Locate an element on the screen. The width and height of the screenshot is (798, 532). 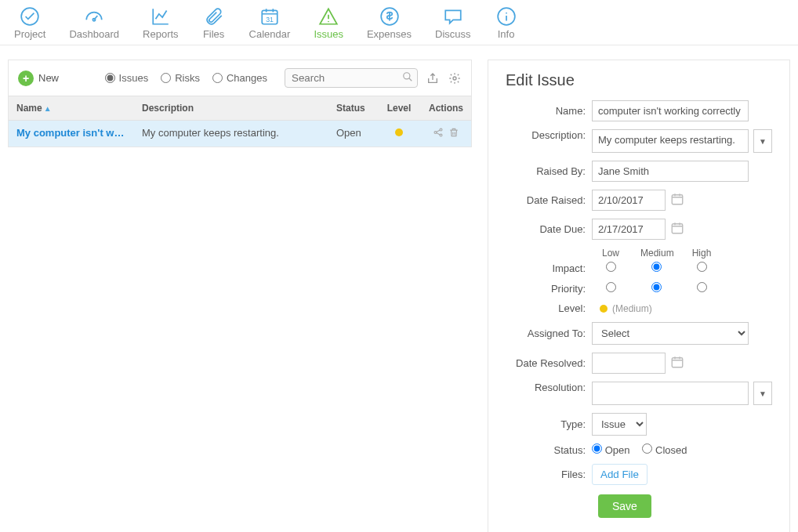
chat-bubble-icon is located at coordinates (453, 16).